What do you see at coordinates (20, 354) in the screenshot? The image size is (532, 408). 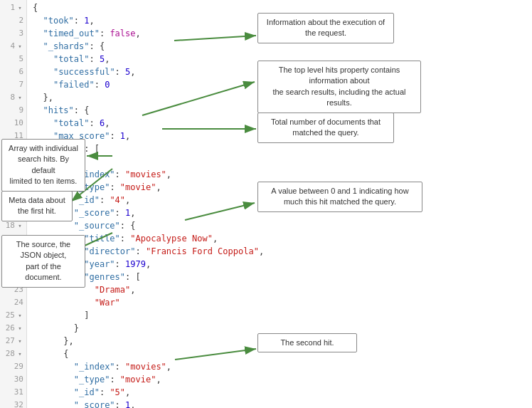 I see `collapse-28: ▾` at bounding box center [20, 354].